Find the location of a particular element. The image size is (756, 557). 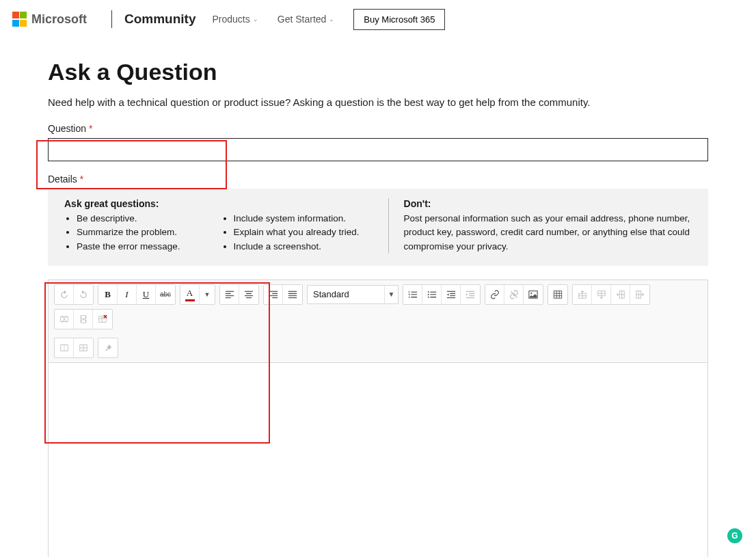

align-justify-icon is located at coordinates (293, 295).